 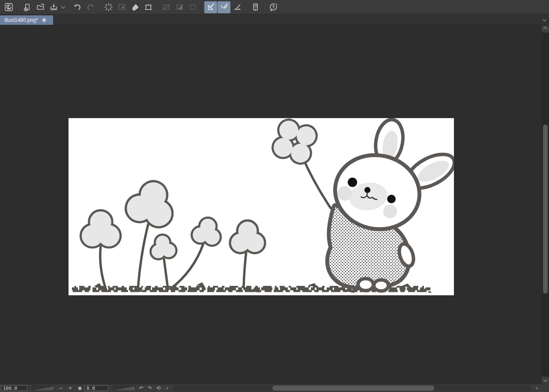 What do you see at coordinates (224, 7) in the screenshot?
I see `snap-special-ruler-icon` at bounding box center [224, 7].